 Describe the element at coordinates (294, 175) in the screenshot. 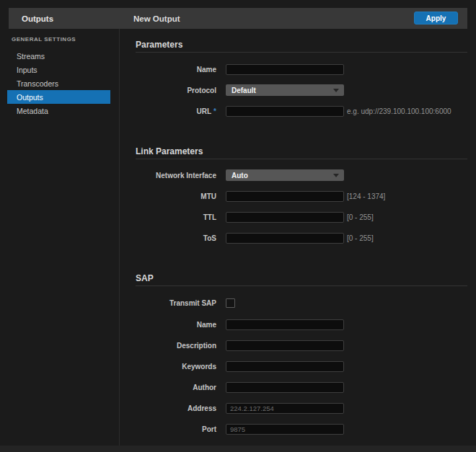

I see `form-row-network-interface: Network Interface Auto` at that location.